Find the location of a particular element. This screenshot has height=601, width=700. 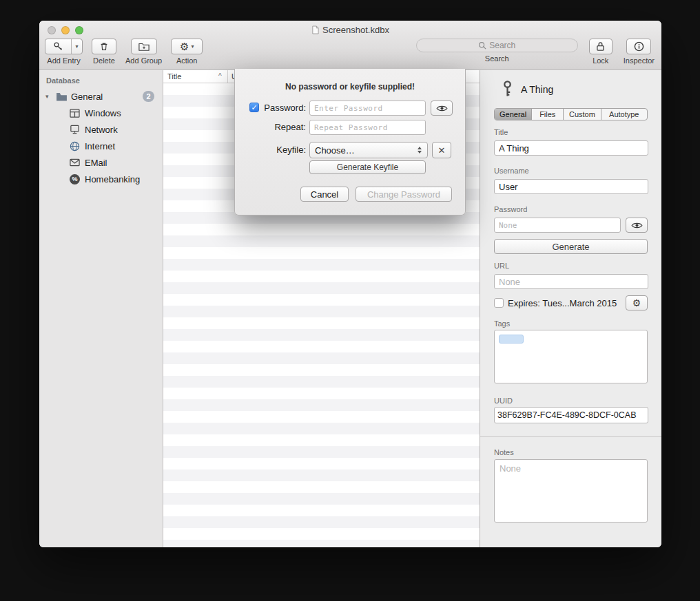

password-label: Password: is located at coordinates (270, 107).